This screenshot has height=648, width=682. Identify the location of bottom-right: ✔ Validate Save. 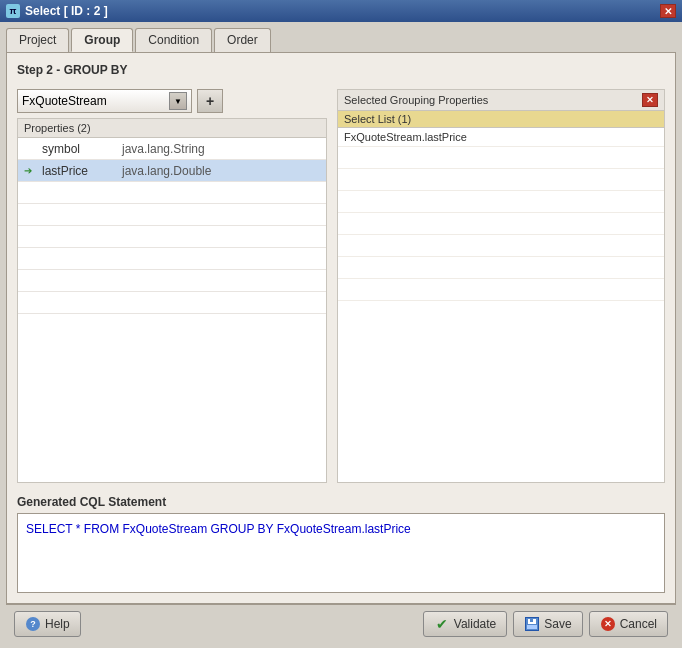
(546, 624).